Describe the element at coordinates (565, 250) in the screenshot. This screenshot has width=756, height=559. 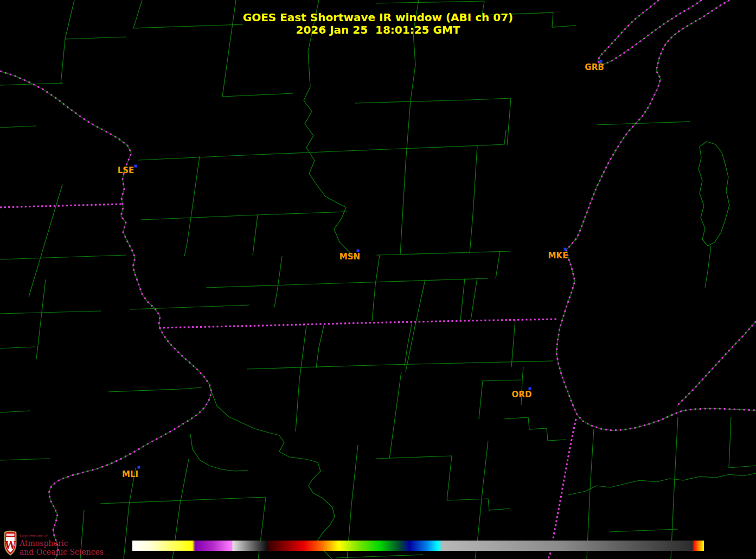
I see `station-dot-MKE` at that location.